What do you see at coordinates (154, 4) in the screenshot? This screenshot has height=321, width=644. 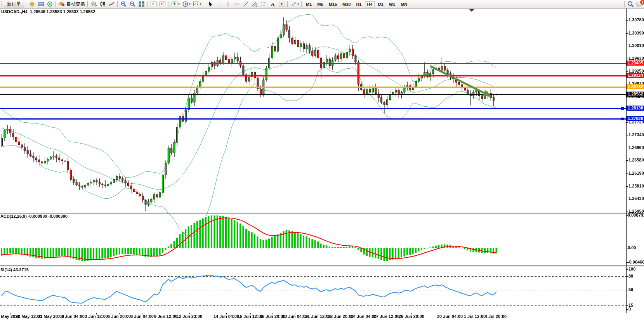 I see `autoscroll-button` at bounding box center [154, 4].